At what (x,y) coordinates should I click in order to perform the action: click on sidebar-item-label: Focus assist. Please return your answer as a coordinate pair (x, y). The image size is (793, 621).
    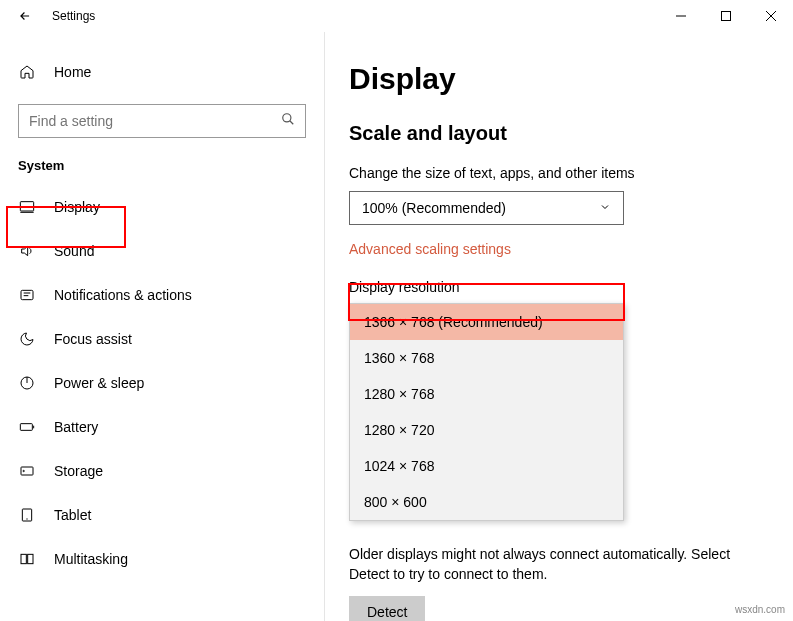
    Looking at the image, I should click on (93, 339).